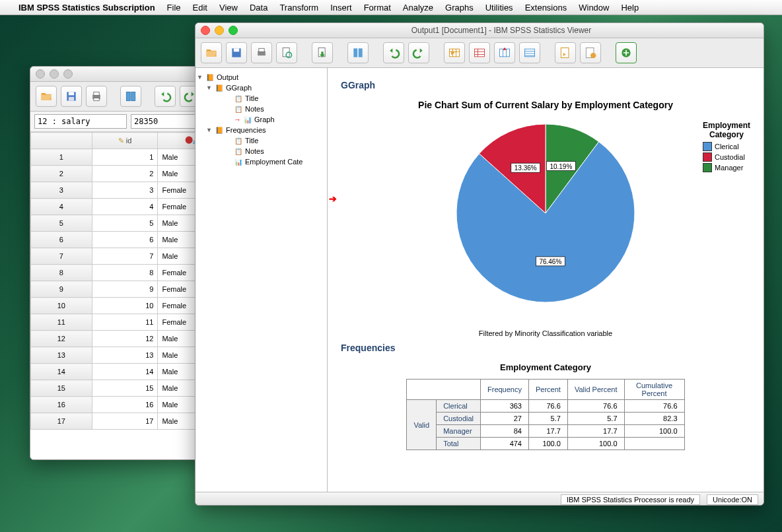  What do you see at coordinates (727, 147) in the screenshot?
I see `legend-item: Clerical` at bounding box center [727, 147].